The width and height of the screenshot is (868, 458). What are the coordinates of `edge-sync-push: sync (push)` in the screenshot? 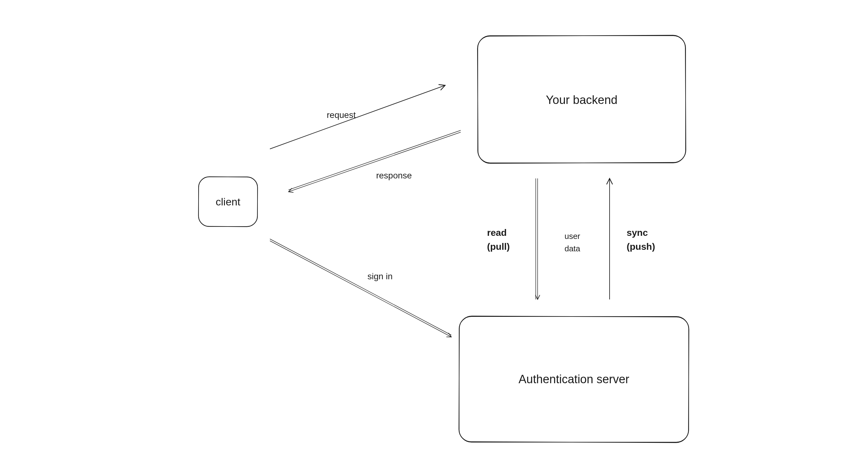 It's located at (632, 239).